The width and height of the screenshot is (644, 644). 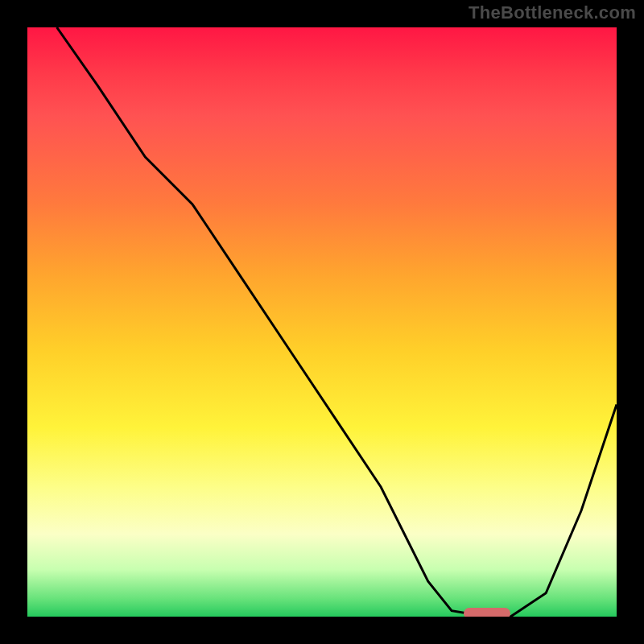 What do you see at coordinates (488, 613) in the screenshot?
I see `optimal-marker` at bounding box center [488, 613].